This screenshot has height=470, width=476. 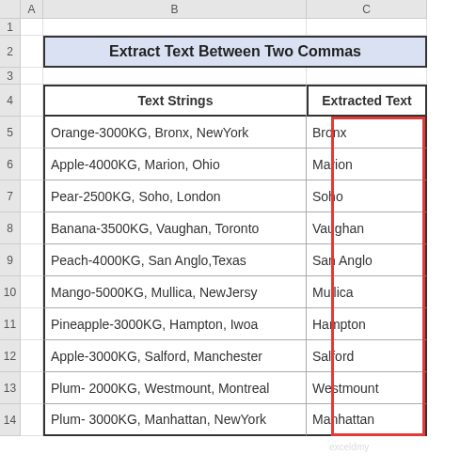 I want to click on cell-A8, so click(x=32, y=228).